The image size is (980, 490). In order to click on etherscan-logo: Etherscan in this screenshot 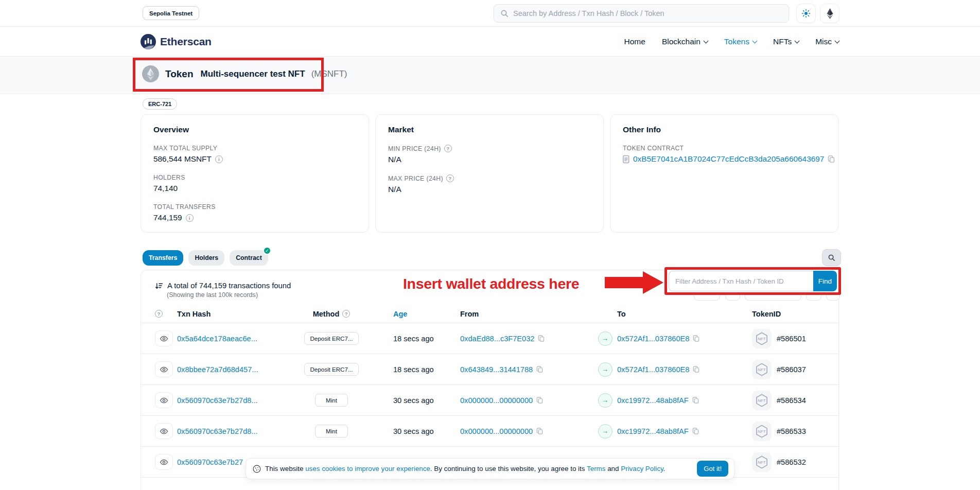, I will do `click(176, 42)`.